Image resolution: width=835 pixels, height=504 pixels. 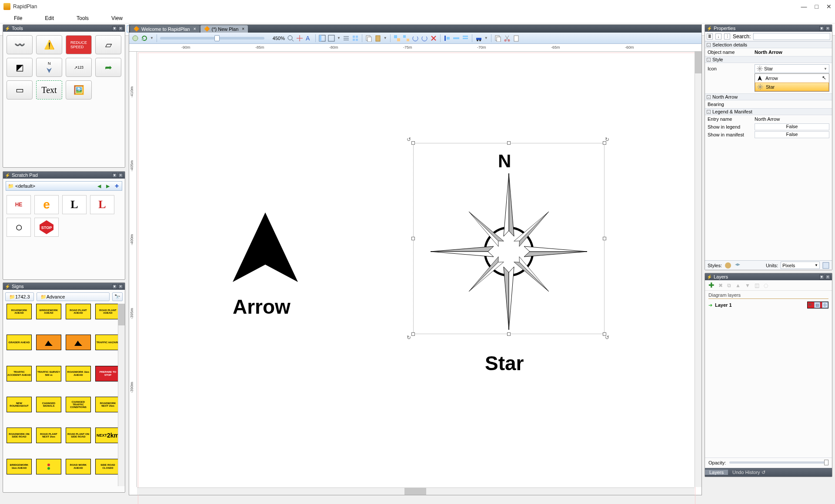 What do you see at coordinates (49, 435) in the screenshot?
I see `sign-item: ROAD PLANT NEXT 2km` at bounding box center [49, 435].